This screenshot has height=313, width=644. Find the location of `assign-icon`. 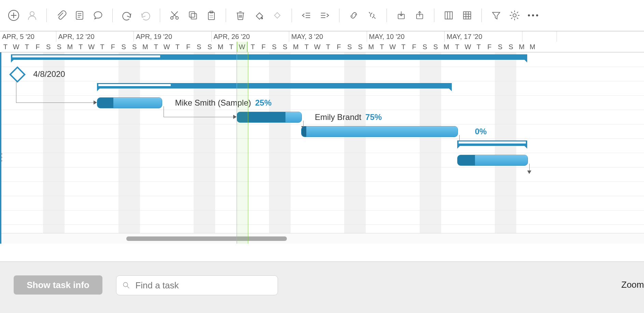

assign-icon is located at coordinates (32, 15).